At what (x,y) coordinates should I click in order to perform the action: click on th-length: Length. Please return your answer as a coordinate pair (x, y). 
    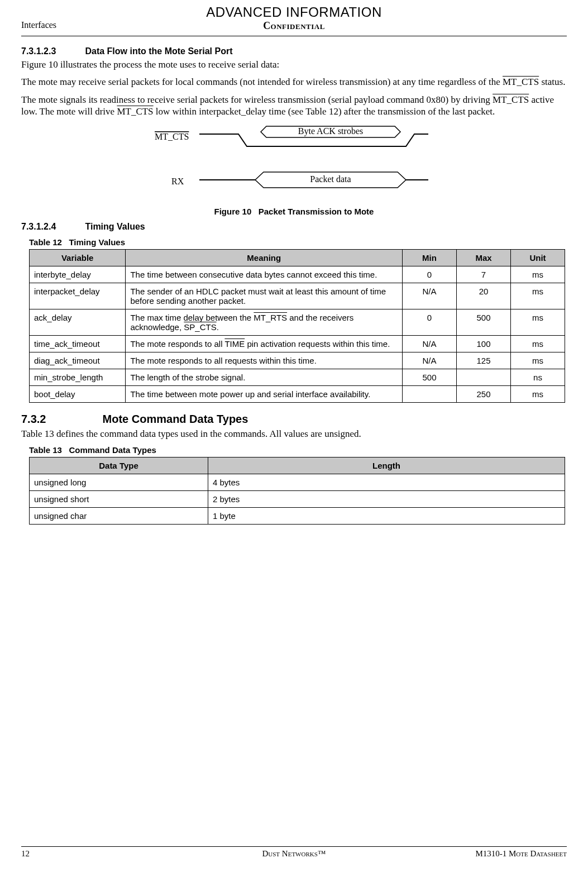
    Looking at the image, I should click on (386, 466).